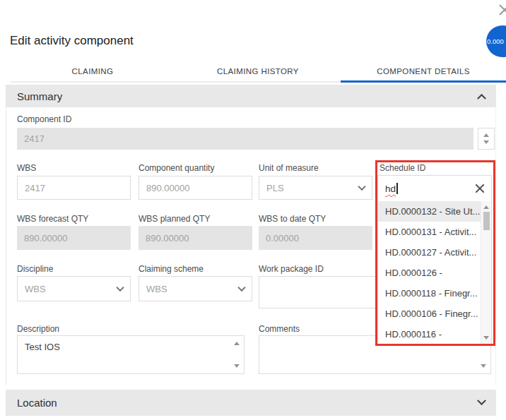 This screenshot has width=506, height=420. Describe the element at coordinates (502, 10) in the screenshot. I see `close-icon` at that location.